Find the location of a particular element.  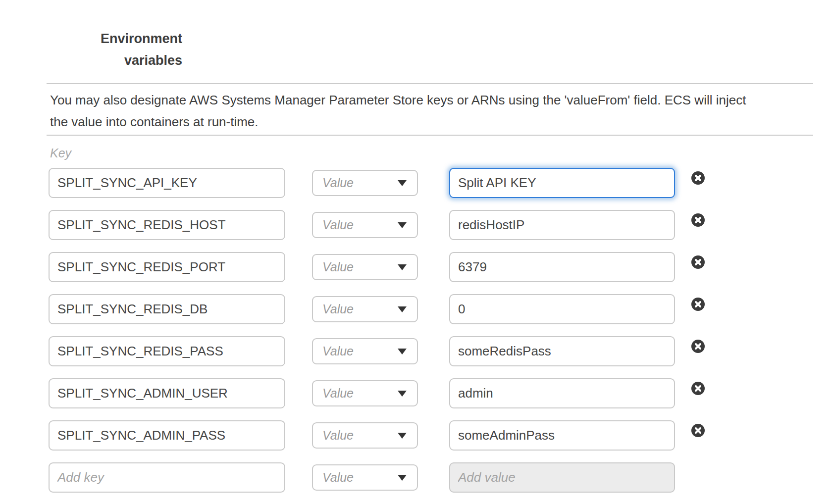

add-value-input is located at coordinates (562, 477).